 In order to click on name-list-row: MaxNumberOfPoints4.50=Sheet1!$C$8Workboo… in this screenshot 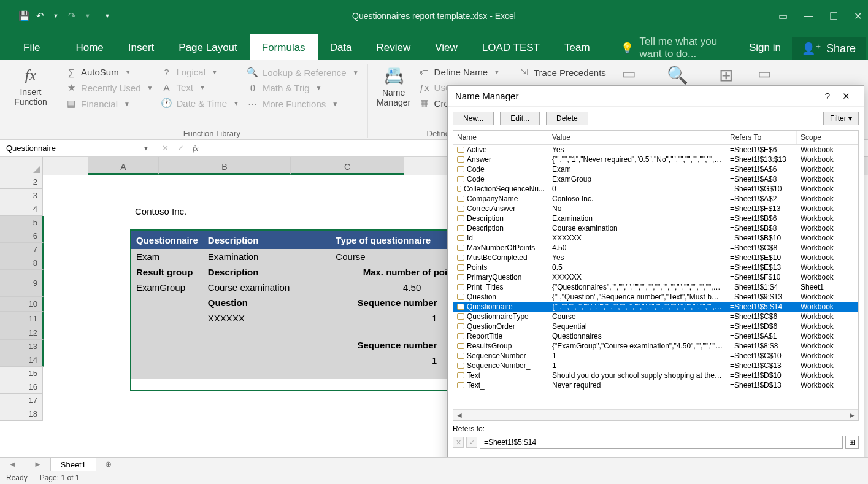, I will do `click(656, 248)`.